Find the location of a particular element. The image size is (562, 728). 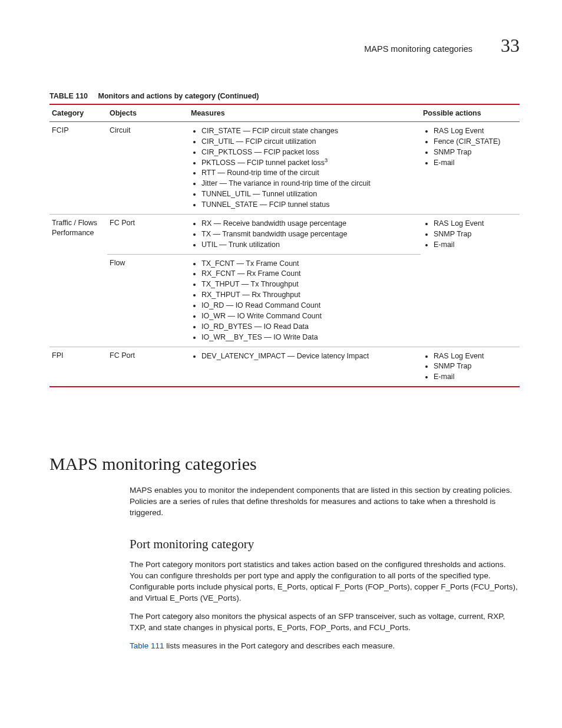

table-row: FCIPCircuitCIR_STATE — FCIP circuit stat… is located at coordinates (285, 167).